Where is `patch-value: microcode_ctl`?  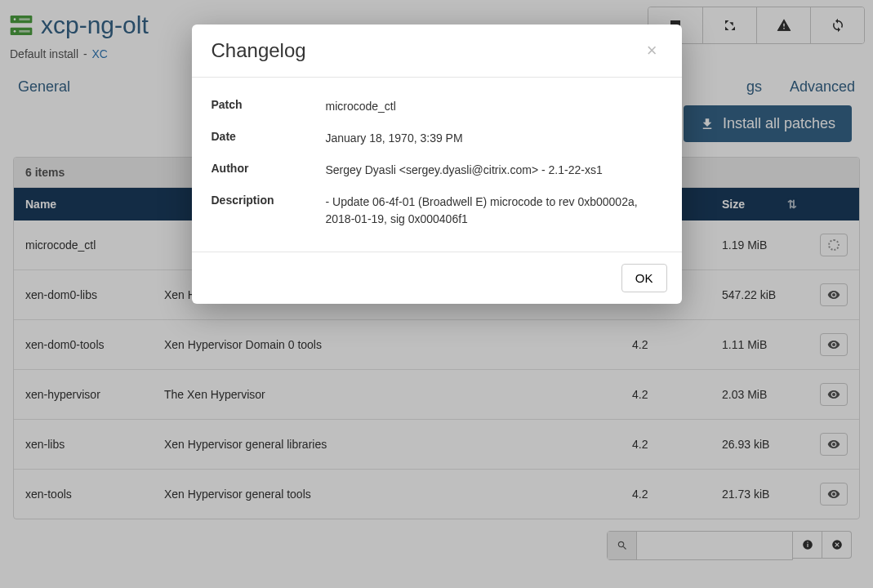
patch-value: microcode_ctl is located at coordinates (361, 106).